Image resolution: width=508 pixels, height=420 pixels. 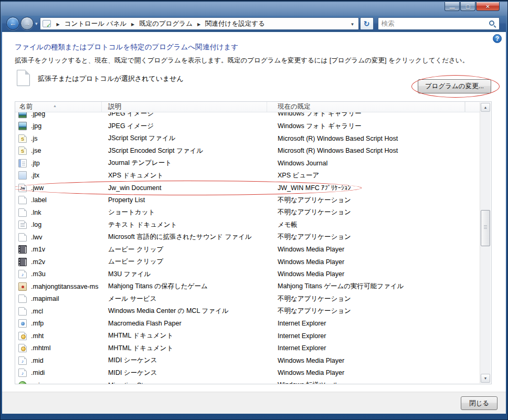 What do you see at coordinates (185, 225) in the screenshot?
I see `file-description-cell: テキスト ドキュメント` at bounding box center [185, 225].